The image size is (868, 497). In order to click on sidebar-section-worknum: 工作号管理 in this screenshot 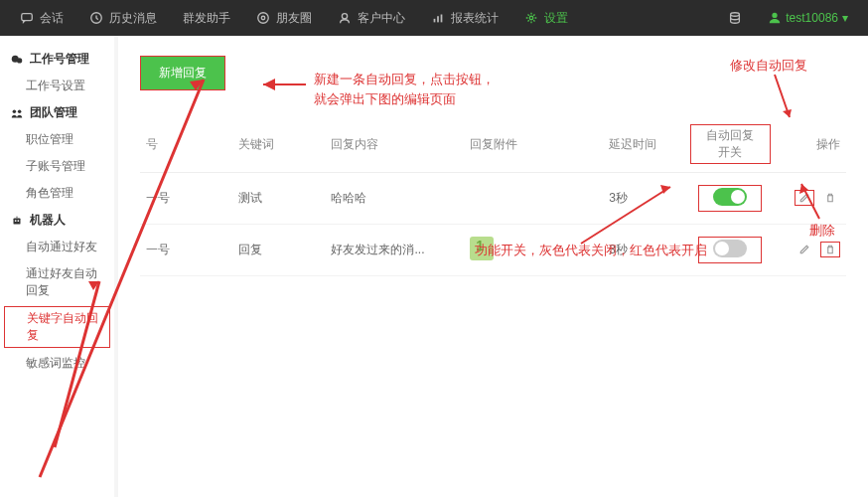, I will do `click(58, 60)`.